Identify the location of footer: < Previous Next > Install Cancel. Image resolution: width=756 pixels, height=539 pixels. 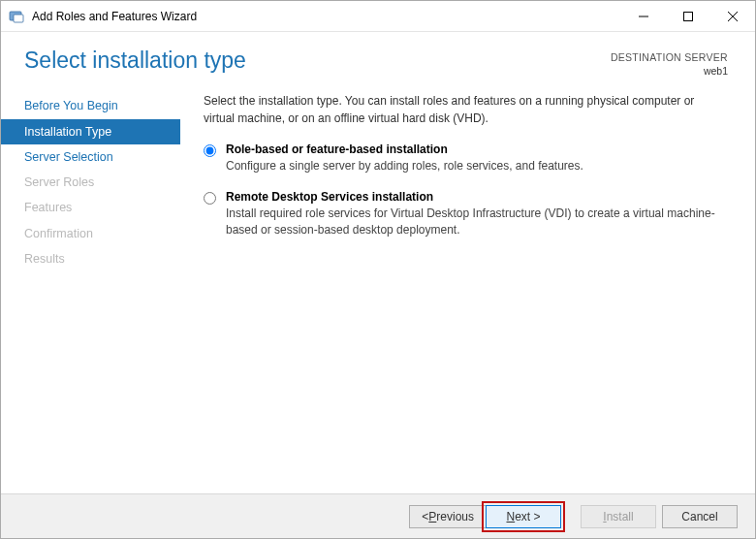
(378, 516).